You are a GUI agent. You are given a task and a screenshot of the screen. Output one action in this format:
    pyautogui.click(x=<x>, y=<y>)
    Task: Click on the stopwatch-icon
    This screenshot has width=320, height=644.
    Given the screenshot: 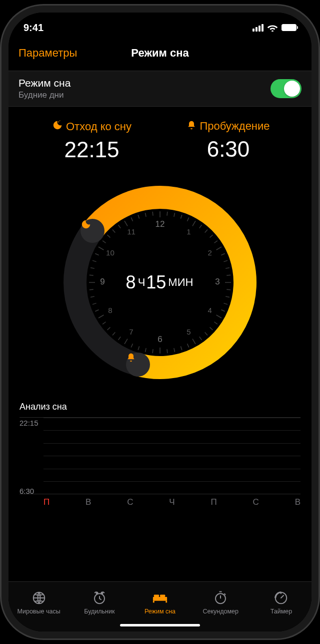 What is the action you would take?
    pyautogui.click(x=220, y=598)
    